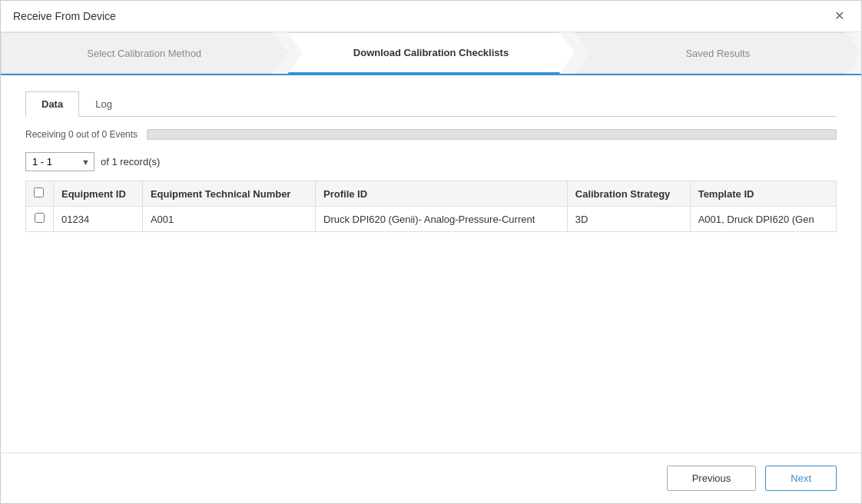 Image resolution: width=862 pixels, height=504 pixels. Describe the element at coordinates (430, 53) in the screenshot. I see `wizard-step-download-checklists: Download Calibration Checklists` at that location.